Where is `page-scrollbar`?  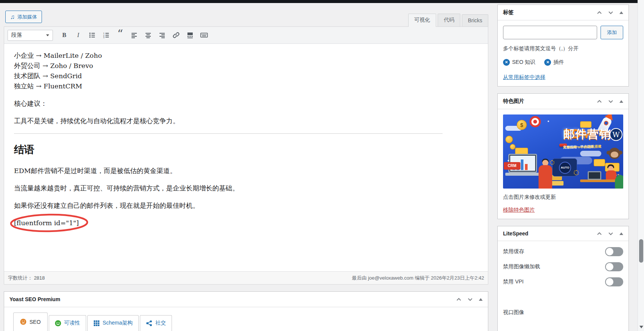 page-scrollbar is located at coordinates (641, 166).